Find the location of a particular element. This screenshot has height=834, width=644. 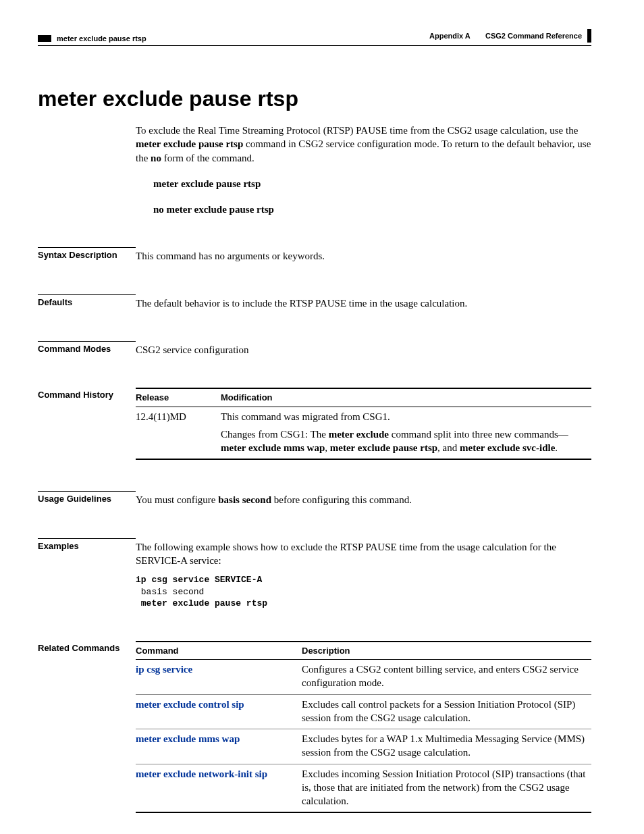

section-label: Examples is located at coordinates (86, 574).